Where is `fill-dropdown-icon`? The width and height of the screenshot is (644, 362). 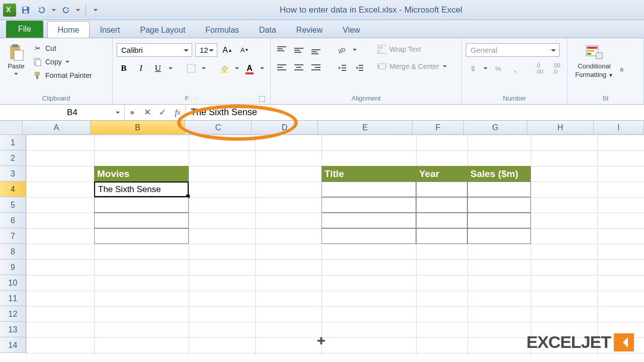
fill-dropdown-icon is located at coordinates (237, 68).